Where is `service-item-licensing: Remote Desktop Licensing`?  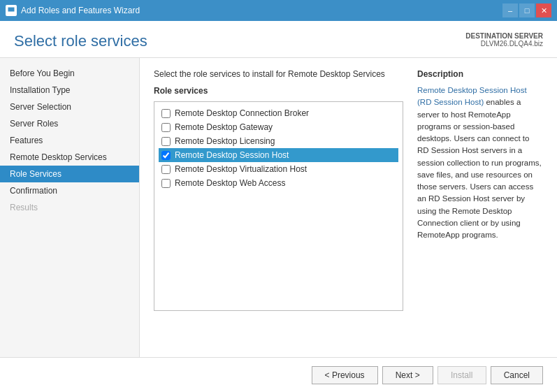 service-item-licensing: Remote Desktop Licensing is located at coordinates (278, 141).